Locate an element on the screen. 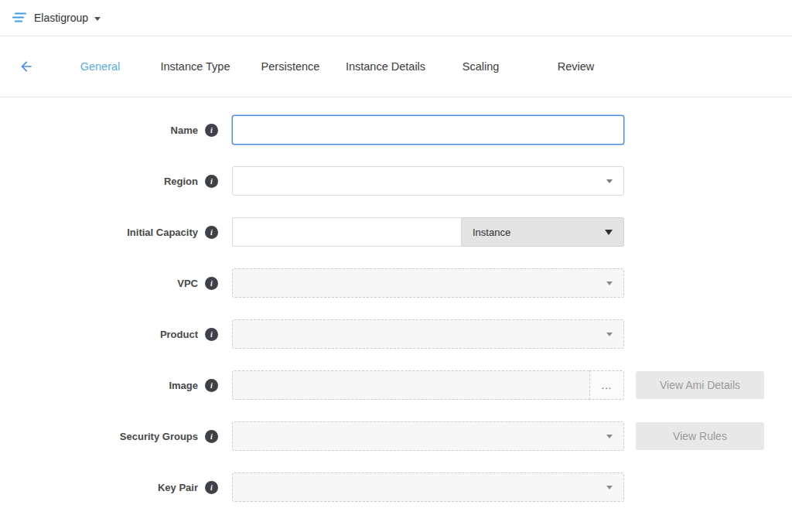 Image resolution: width=792 pixels, height=532 pixels. wizard-tabbar: General Instance Type Persistence Instan… is located at coordinates (396, 66).